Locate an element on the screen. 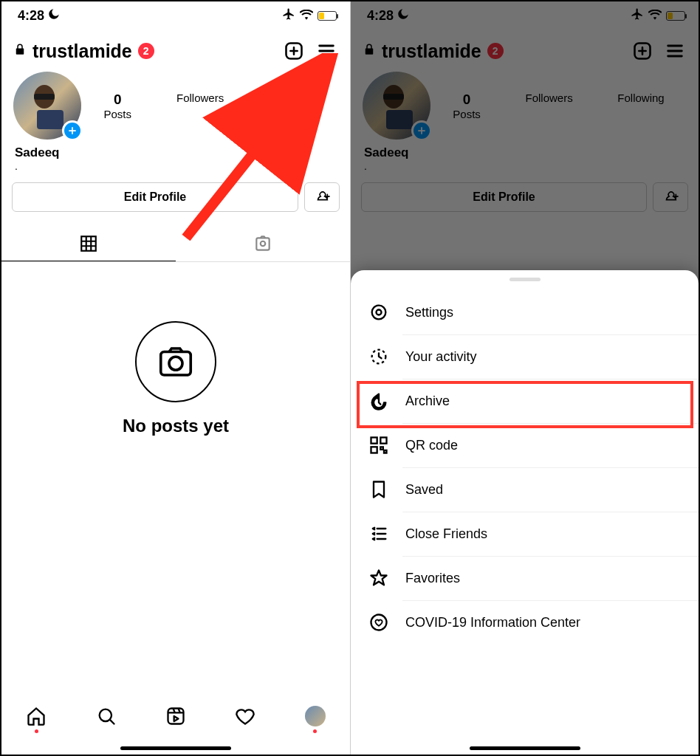 The image size is (700, 756). qr-icon is located at coordinates (379, 445).